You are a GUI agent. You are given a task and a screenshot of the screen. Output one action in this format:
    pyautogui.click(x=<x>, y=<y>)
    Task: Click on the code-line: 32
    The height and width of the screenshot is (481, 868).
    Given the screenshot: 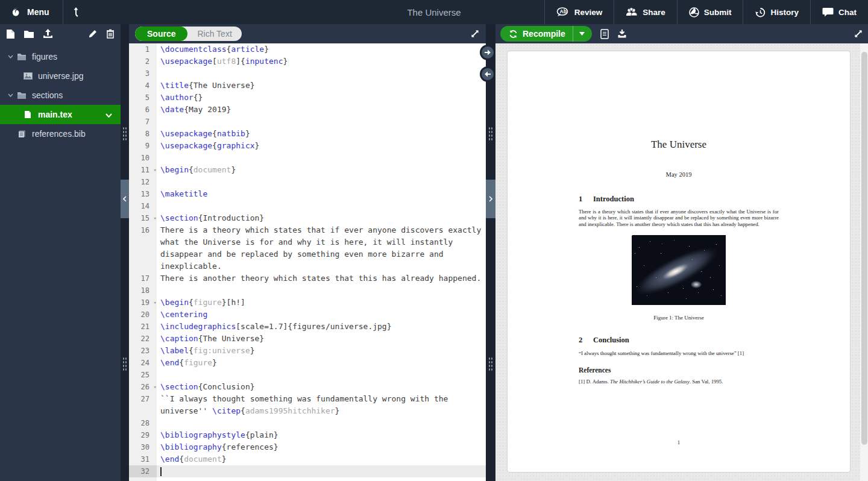 What is the action you would take?
    pyautogui.click(x=307, y=471)
    